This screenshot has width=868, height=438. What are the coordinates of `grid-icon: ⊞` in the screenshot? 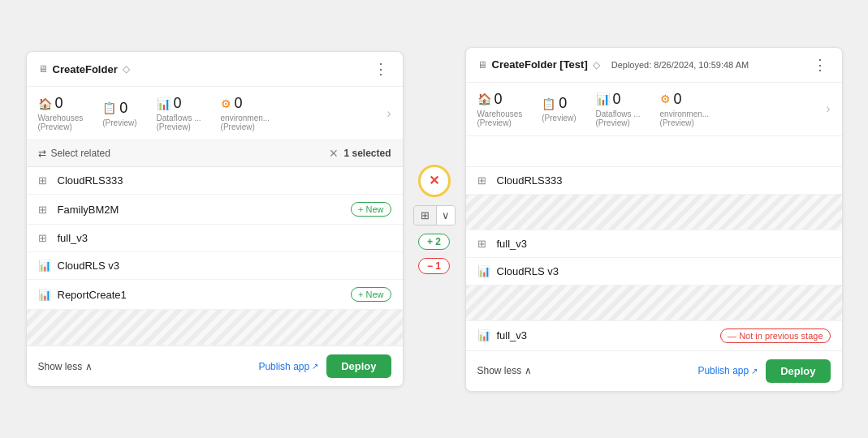 It's located at (425, 216).